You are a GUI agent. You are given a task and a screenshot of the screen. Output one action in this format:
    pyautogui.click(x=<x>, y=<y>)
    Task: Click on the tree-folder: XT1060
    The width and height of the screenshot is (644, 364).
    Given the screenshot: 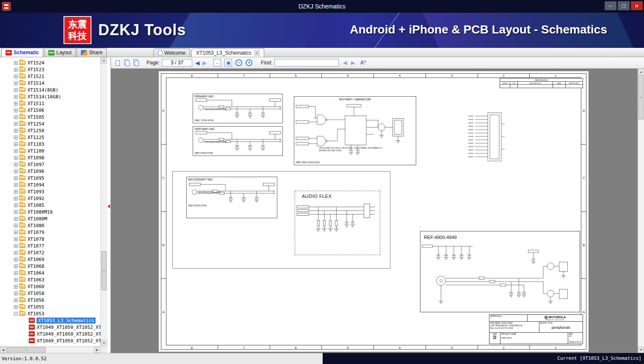 What is the action you would take?
    pyautogui.click(x=50, y=286)
    